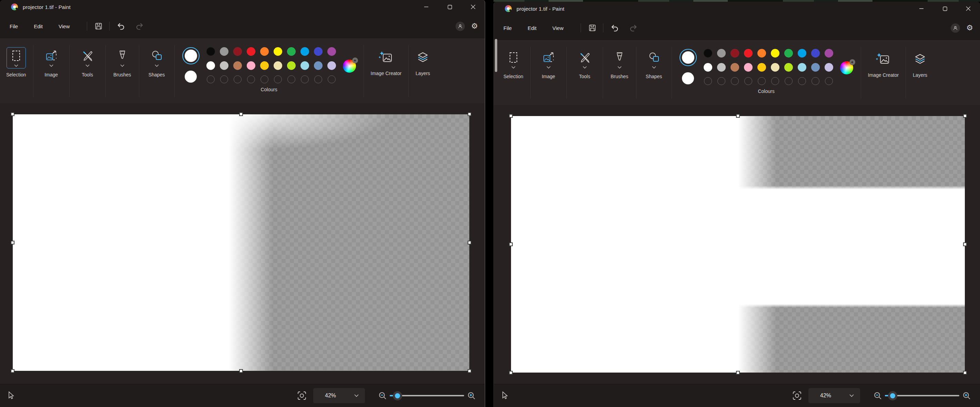 The image size is (980, 407). I want to click on menu-file: File, so click(508, 28).